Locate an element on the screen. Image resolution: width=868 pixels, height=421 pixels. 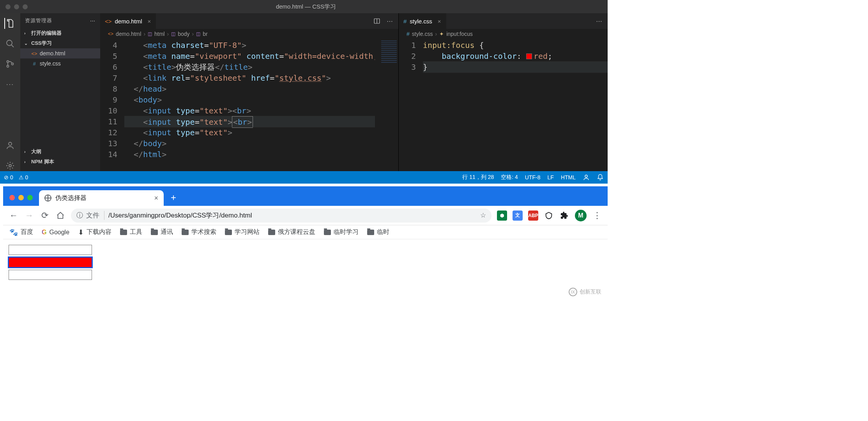
chrome-menu-icon: ⋮ is located at coordinates (597, 216).